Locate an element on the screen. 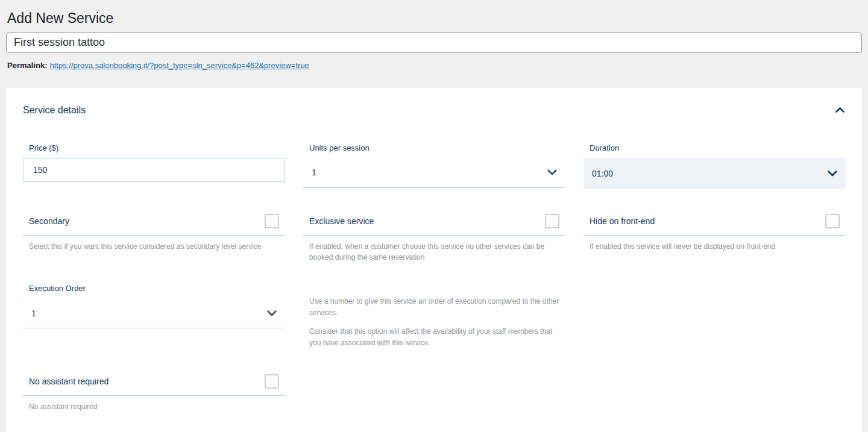  panel-title: Service details is located at coordinates (54, 110).